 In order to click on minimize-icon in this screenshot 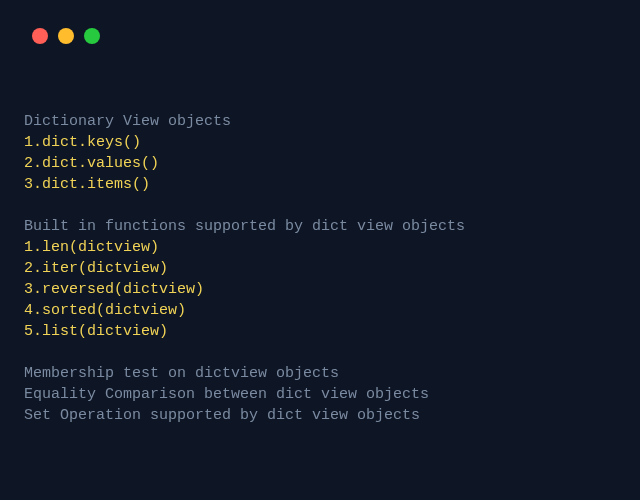, I will do `click(66, 36)`.